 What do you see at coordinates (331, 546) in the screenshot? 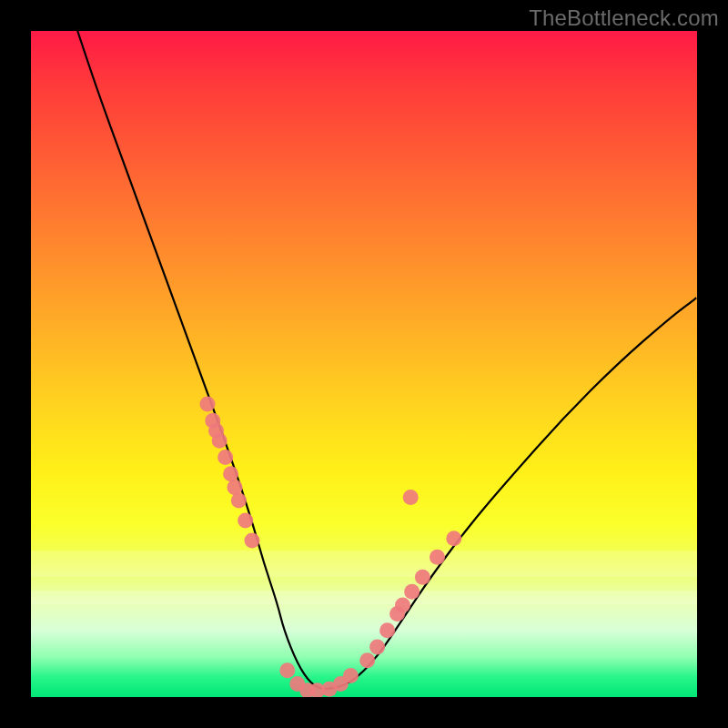
I see `data-points` at bounding box center [331, 546].